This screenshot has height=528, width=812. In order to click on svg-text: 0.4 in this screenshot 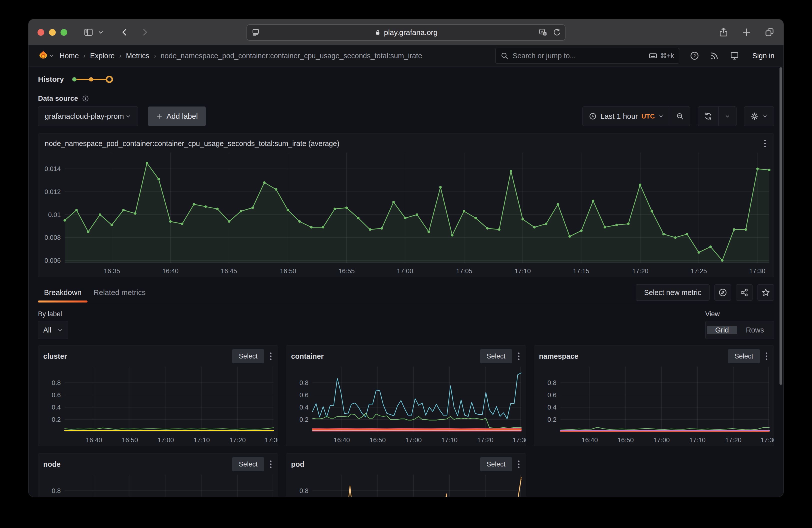, I will do `click(552, 407)`.